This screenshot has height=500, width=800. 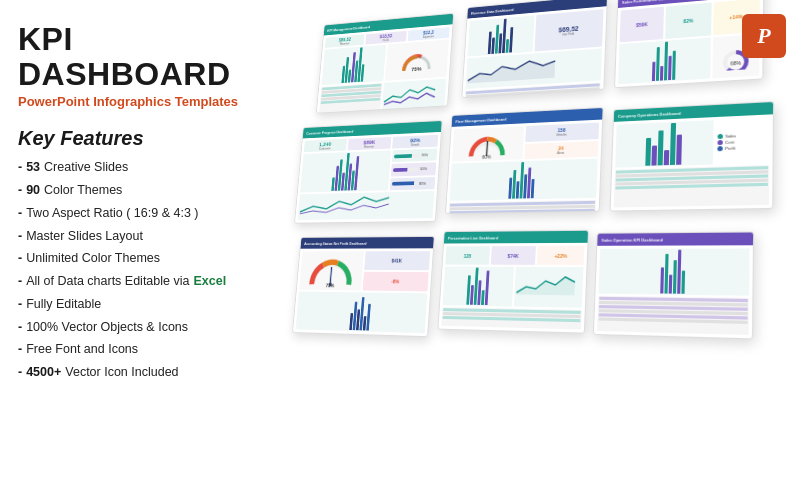 I want to click on kpi-s4-1: 1,240 Customers, so click(x=326, y=146).